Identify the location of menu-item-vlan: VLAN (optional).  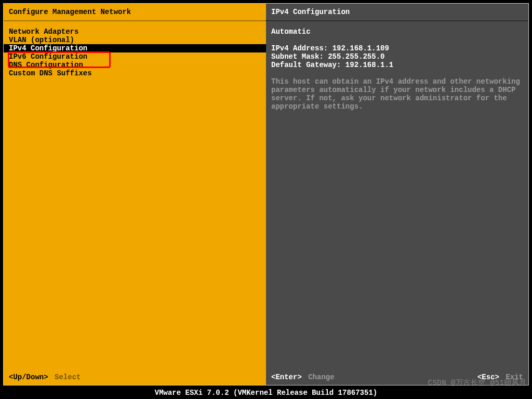
(135, 40).